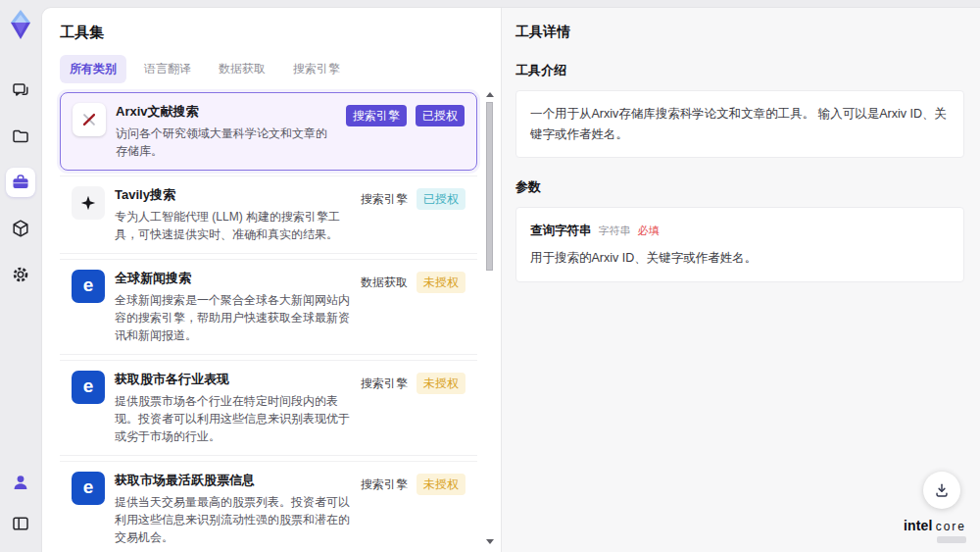  Describe the element at coordinates (242, 69) in the screenshot. I see `tab-data-acquisition: 数据获取` at that location.